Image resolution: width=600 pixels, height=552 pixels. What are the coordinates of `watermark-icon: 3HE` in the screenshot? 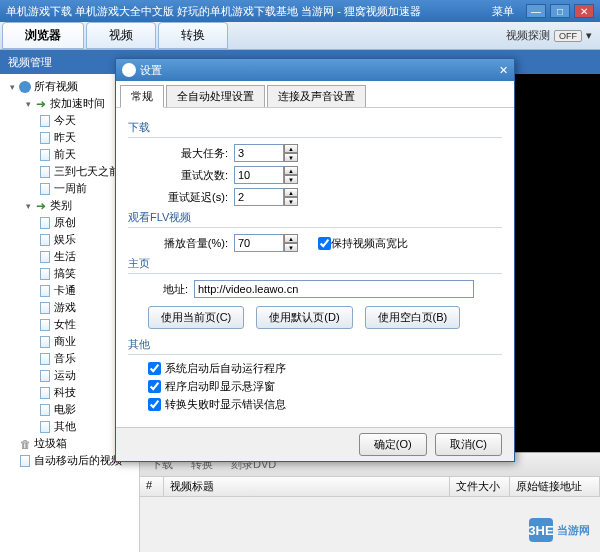 It's located at (541, 530).